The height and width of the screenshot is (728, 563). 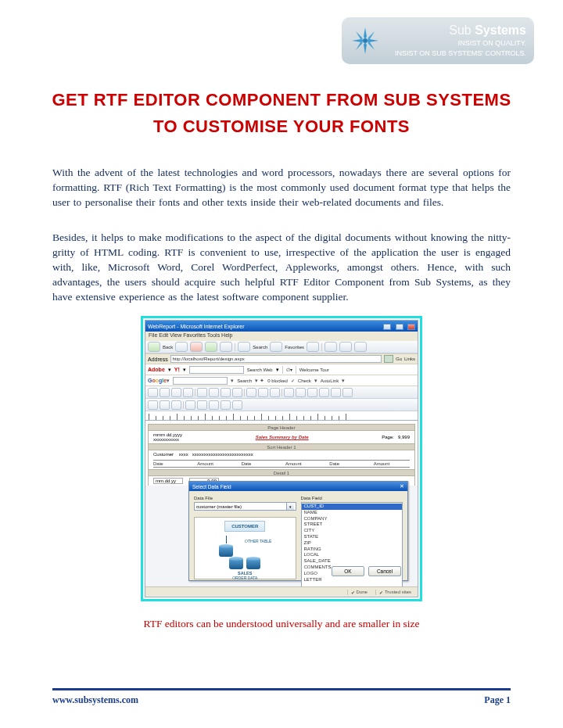 I want to click on google-search-button: Search, so click(x=244, y=381).